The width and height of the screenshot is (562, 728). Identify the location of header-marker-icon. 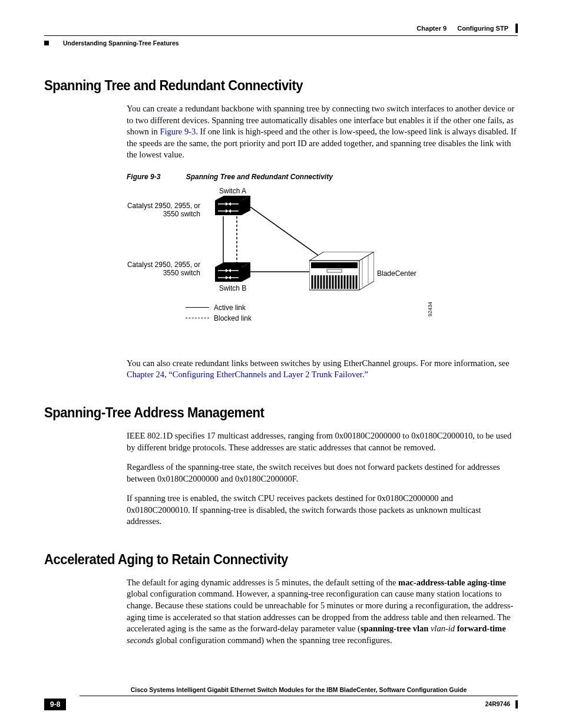
(517, 28).